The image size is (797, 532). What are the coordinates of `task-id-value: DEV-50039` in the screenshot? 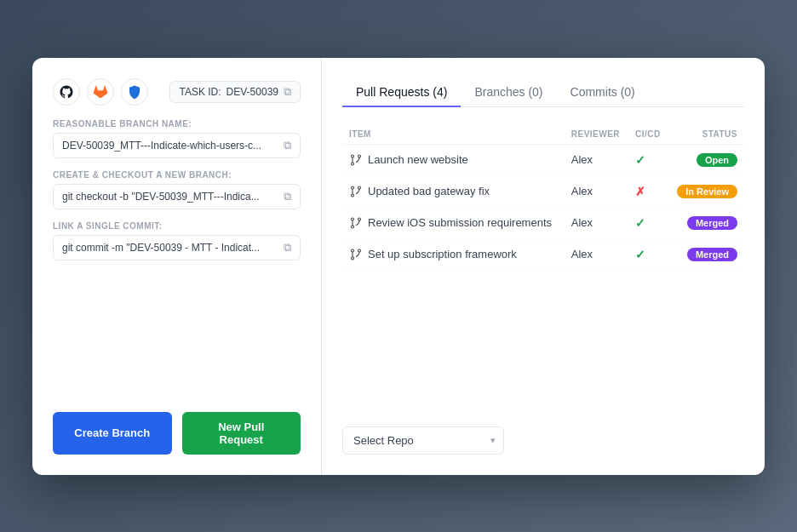 It's located at (252, 92).